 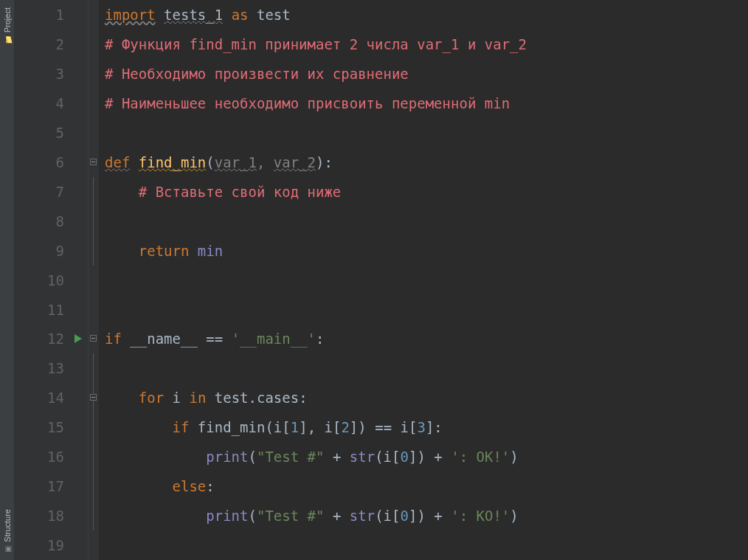 I want to click on code-line: print("Test #" + str(i[0]) + ': OK!'), so click(x=426, y=457).